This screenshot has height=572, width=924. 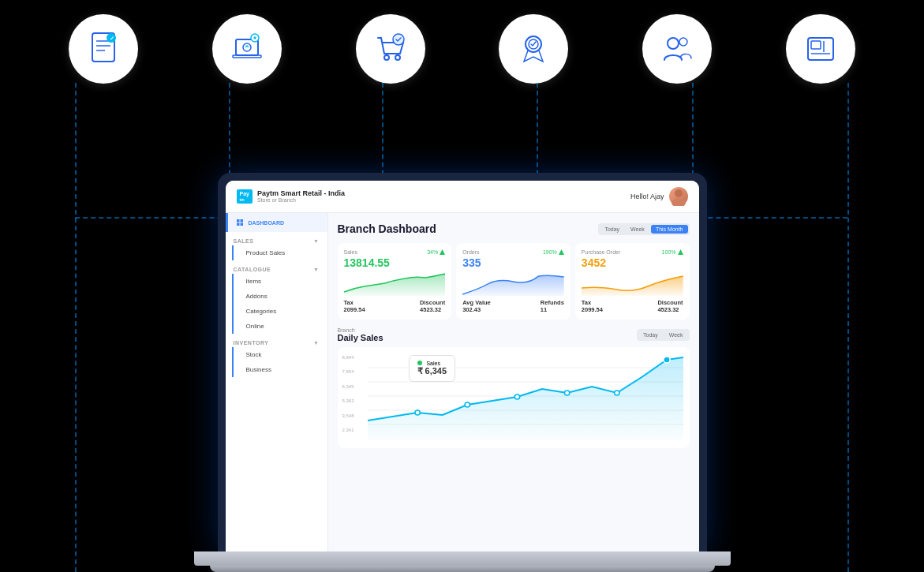 What do you see at coordinates (821, 49) in the screenshot?
I see `image-gallery-icon` at bounding box center [821, 49].